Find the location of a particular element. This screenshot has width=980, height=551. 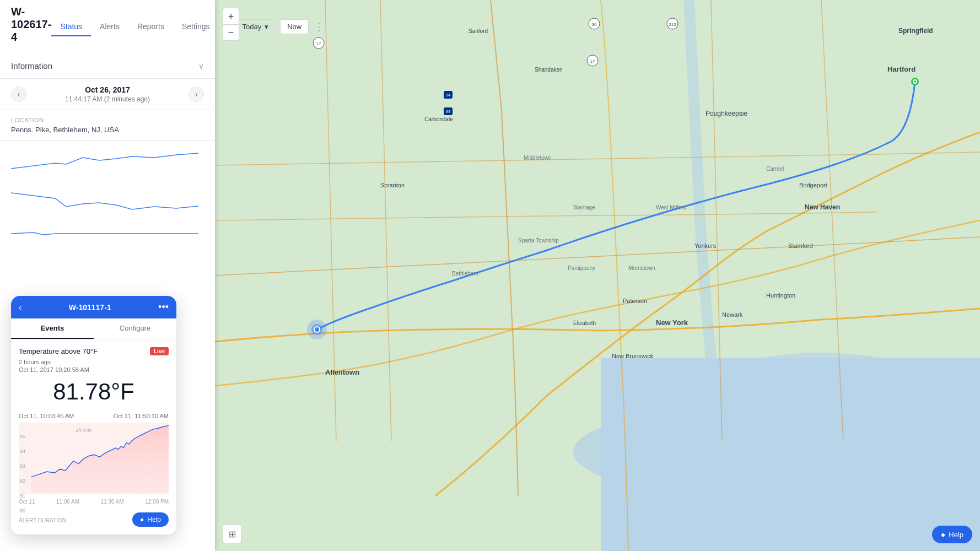

tab-reports: Reports is located at coordinates (151, 27).